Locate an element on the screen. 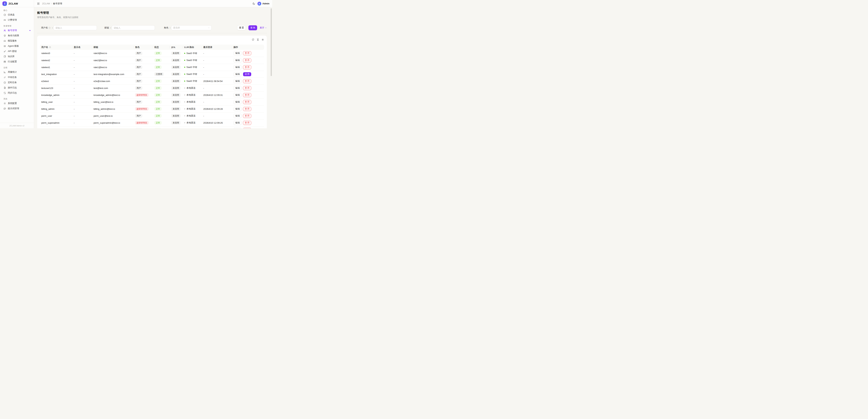  sidebar-item-chart: 用量统计 is located at coordinates (17, 72).